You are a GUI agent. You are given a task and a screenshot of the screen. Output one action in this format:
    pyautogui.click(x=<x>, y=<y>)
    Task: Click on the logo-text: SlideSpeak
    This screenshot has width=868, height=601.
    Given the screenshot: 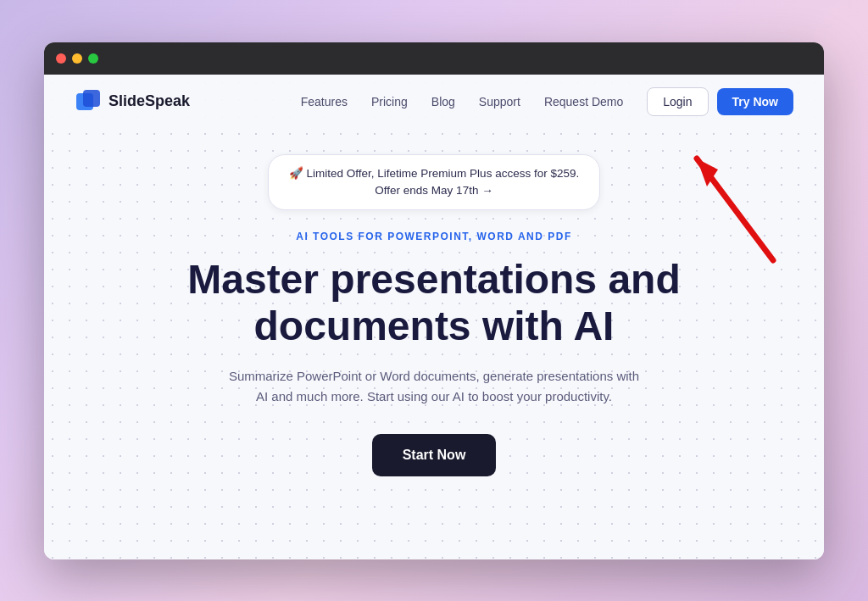 What is the action you would take?
    pyautogui.click(x=149, y=102)
    